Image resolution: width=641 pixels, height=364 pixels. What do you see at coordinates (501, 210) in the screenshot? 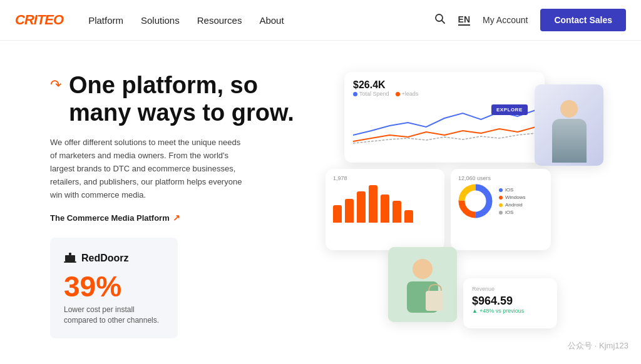
I see `pie-chart-card: 12,060 users iOS Windows Android iOS` at bounding box center [501, 210].